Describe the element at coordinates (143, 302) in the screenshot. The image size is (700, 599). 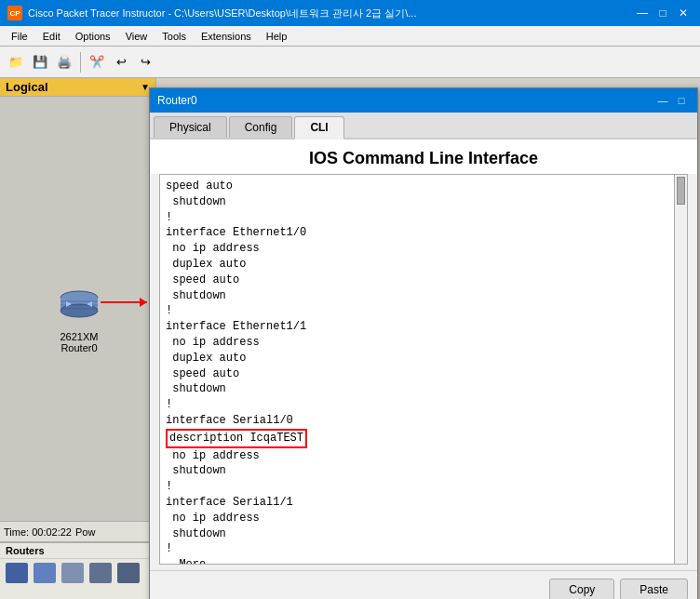
I see `arrow-head-icon` at that location.